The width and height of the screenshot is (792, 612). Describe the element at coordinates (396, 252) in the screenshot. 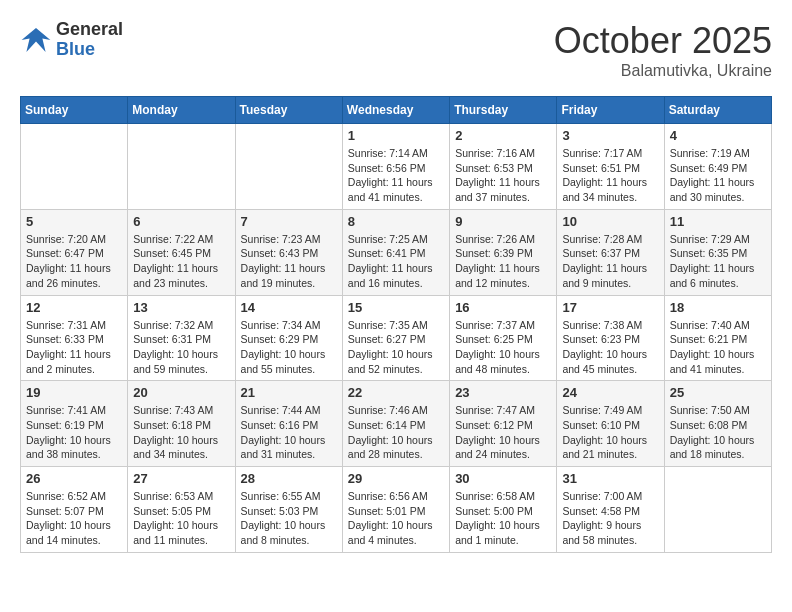

I see `calendar-week-row: 5Sunrise: 7:20 AMSunset: 6:47 PMDaylight…` at that location.